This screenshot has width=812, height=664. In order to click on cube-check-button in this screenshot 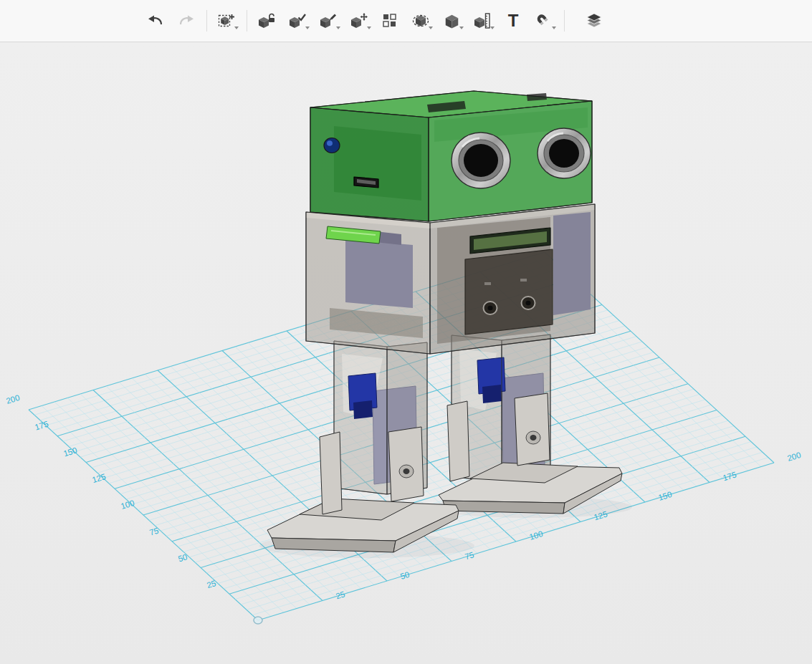, I will do `click(297, 21)`.